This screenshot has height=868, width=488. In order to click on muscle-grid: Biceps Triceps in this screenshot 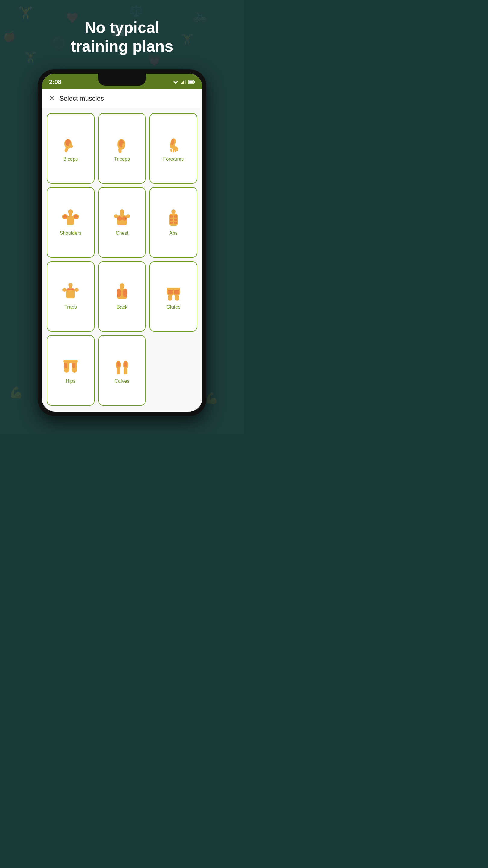, I will do `click(122, 260)`.